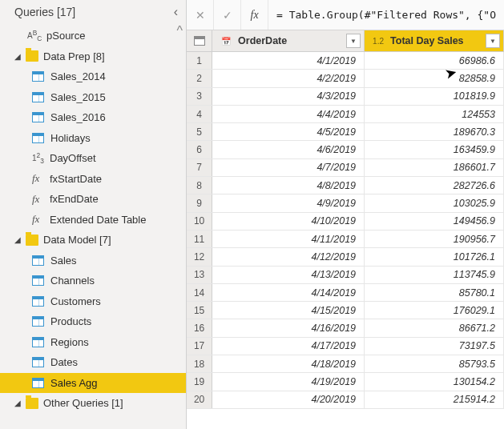 The image size is (504, 429). I want to click on cell-orderdate: 4/6/2019, so click(288, 149).